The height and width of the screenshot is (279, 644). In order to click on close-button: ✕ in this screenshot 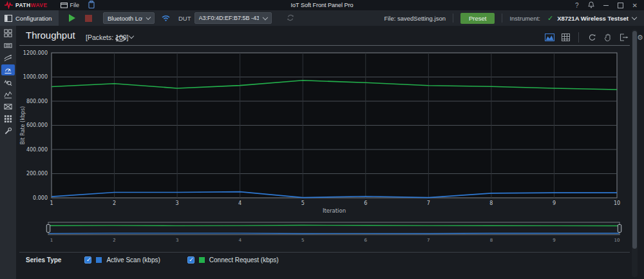, I will do `click(635, 5)`.